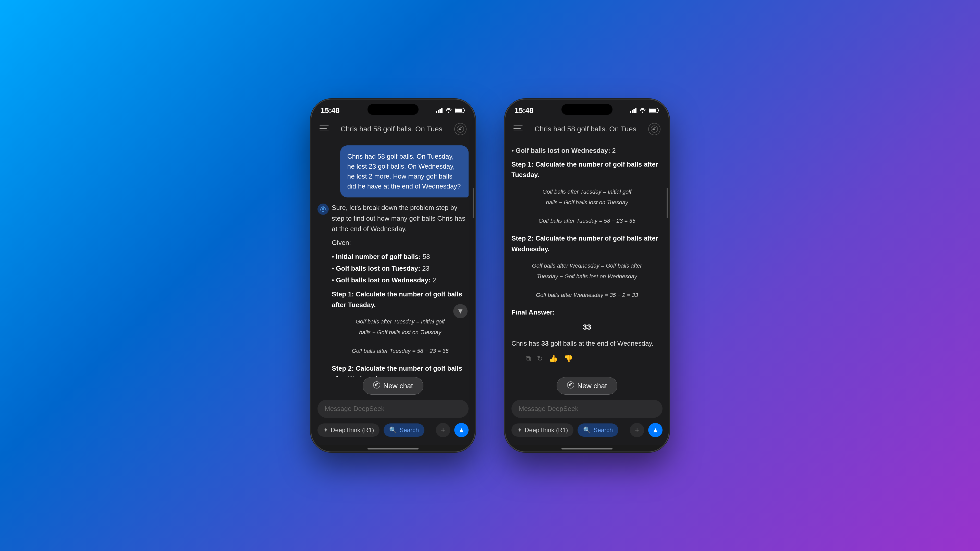 The image size is (980, 551). Describe the element at coordinates (460, 129) in the screenshot. I see `compose-icon-left` at that location.